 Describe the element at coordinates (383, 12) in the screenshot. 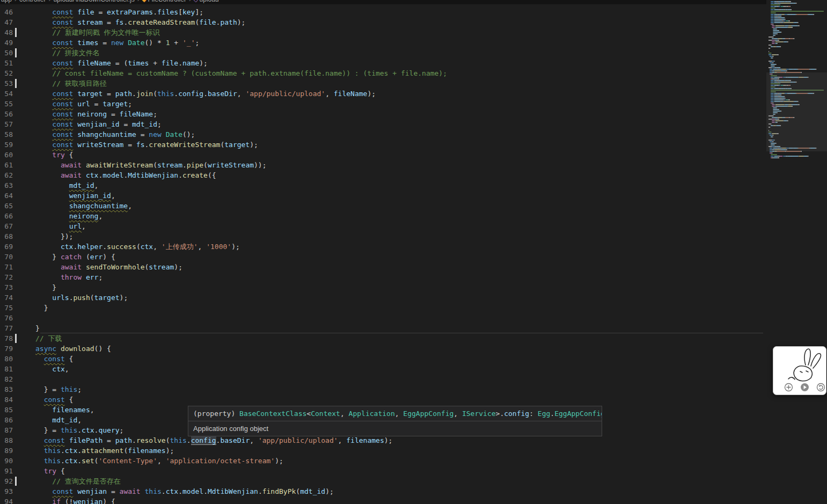

I see `code-line: 46 const file = extraParams.files[key];` at that location.